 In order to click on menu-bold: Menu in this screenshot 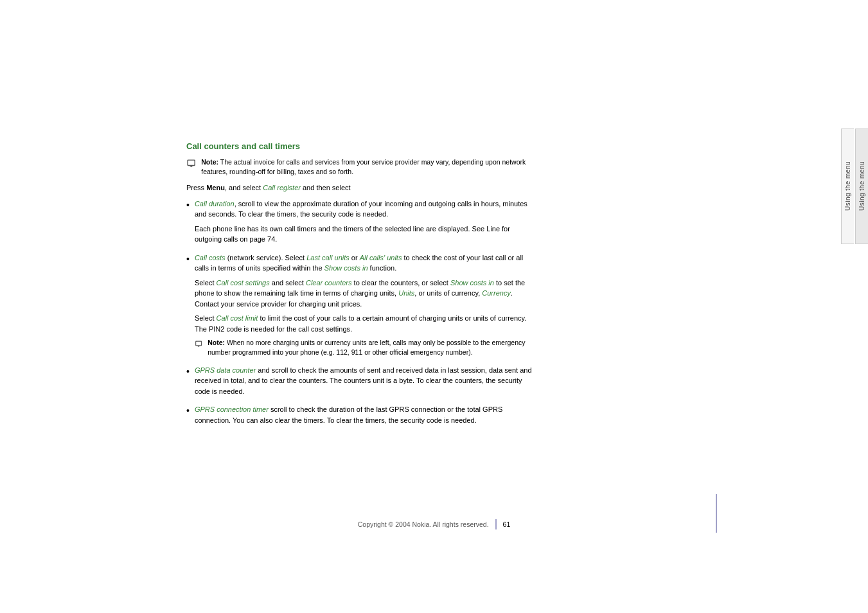, I will do `click(216, 188)`.